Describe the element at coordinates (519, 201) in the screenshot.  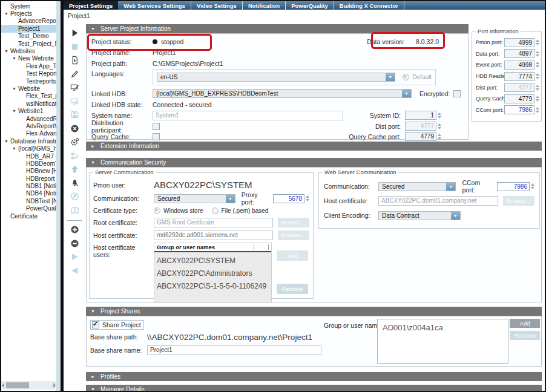
I see `browse-web-host-certificate-button: Browse...` at that location.